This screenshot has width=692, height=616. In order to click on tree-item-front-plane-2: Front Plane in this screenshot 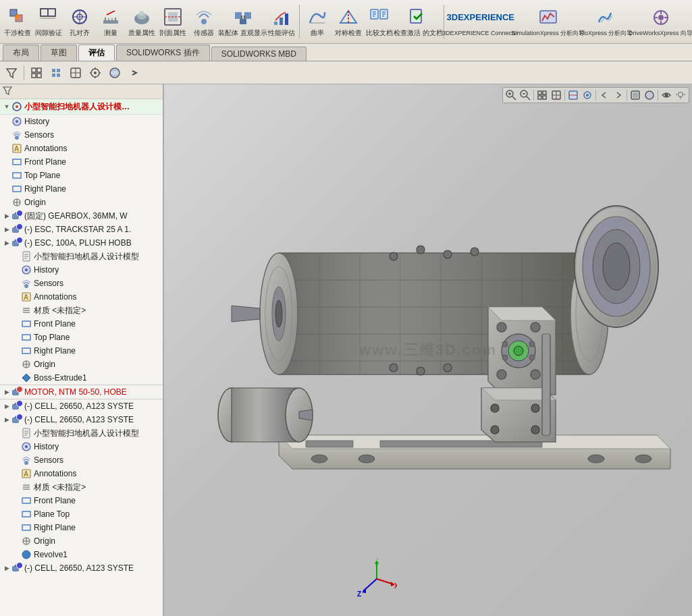, I will do `click(81, 324)`.